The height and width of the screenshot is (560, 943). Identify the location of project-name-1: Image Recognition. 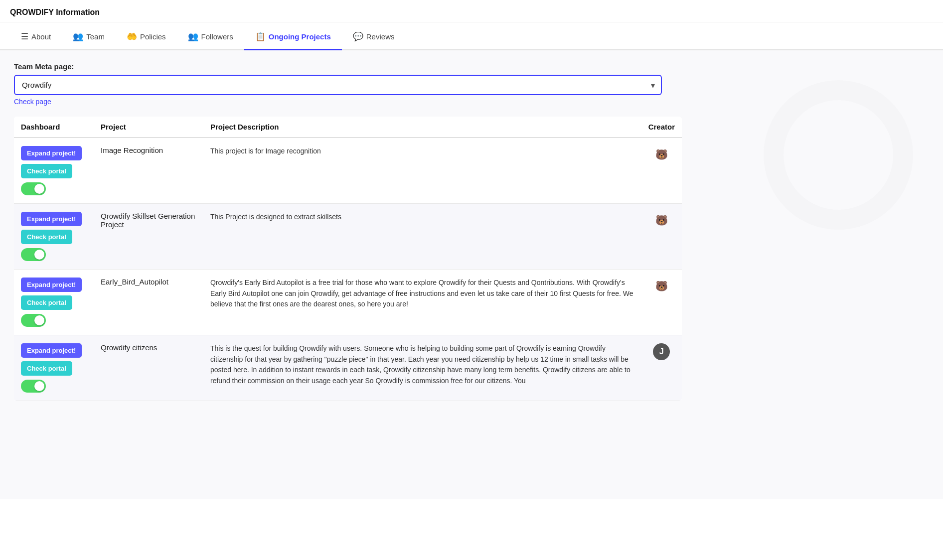
(132, 150).